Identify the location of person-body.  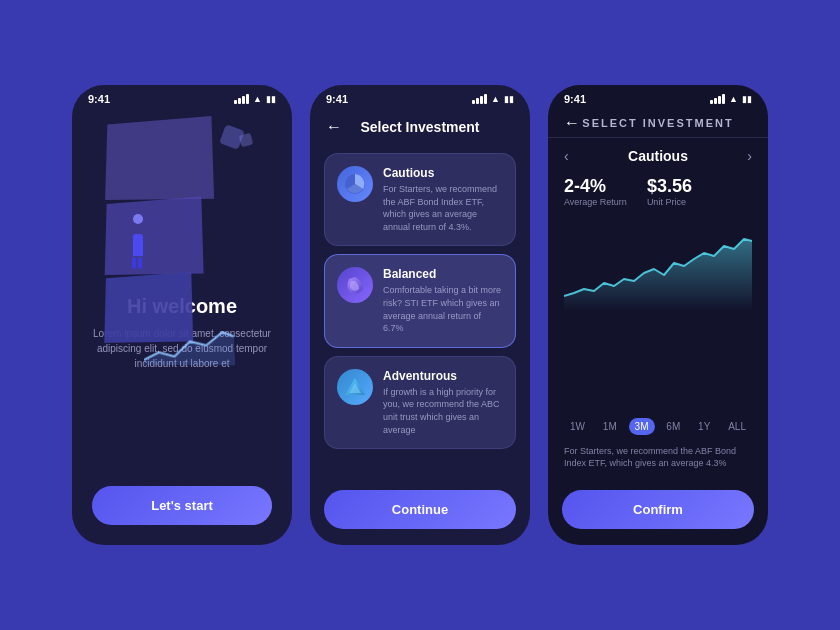
(138, 245).